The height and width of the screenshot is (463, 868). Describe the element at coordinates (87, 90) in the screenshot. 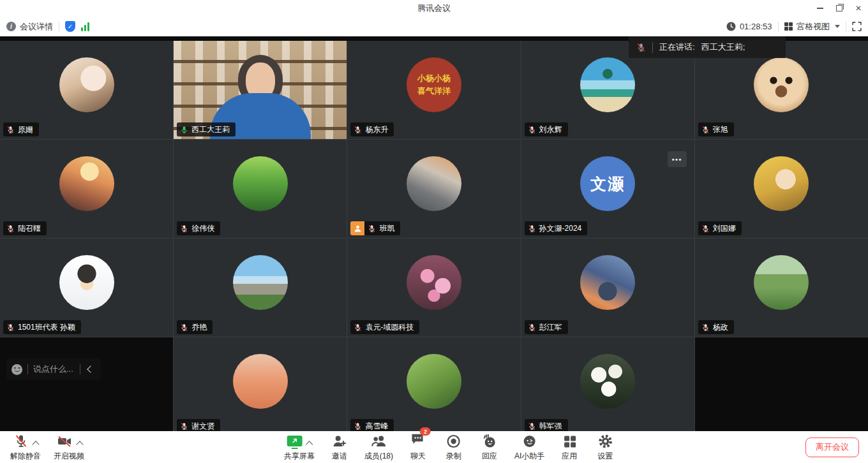

I see `participant-tile: 原姗` at that location.